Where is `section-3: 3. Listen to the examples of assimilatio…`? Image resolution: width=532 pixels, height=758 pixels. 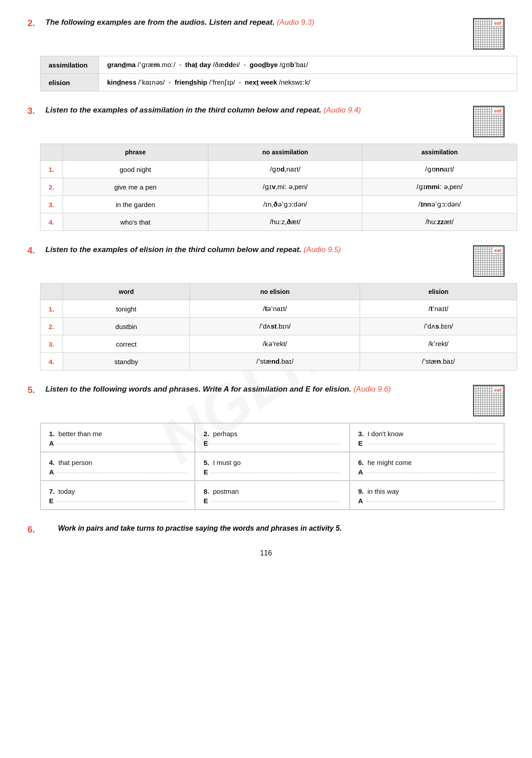
section-3: 3. Listen to the examples of assimilatio… is located at coordinates (266, 168).